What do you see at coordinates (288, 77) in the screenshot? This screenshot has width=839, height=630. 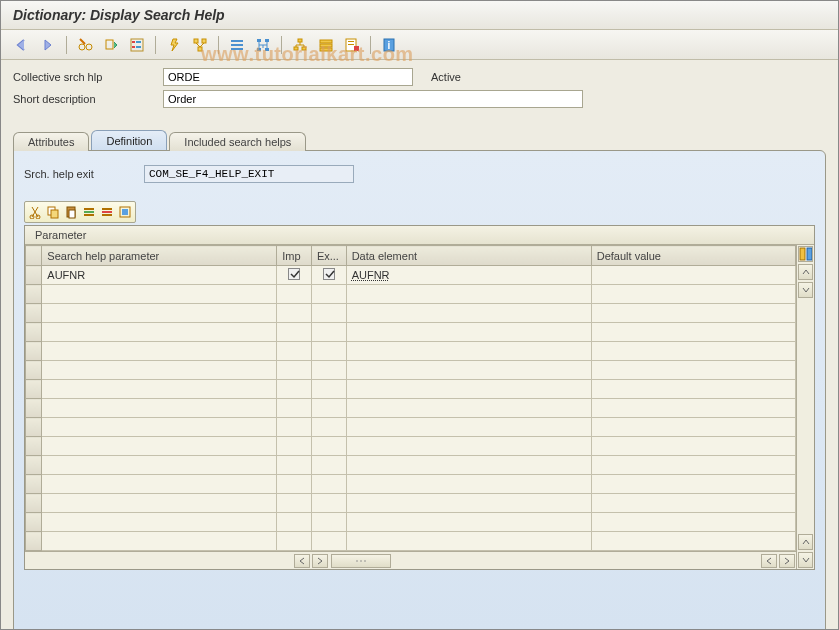 I see `collective-srch-hlp-field` at bounding box center [288, 77].